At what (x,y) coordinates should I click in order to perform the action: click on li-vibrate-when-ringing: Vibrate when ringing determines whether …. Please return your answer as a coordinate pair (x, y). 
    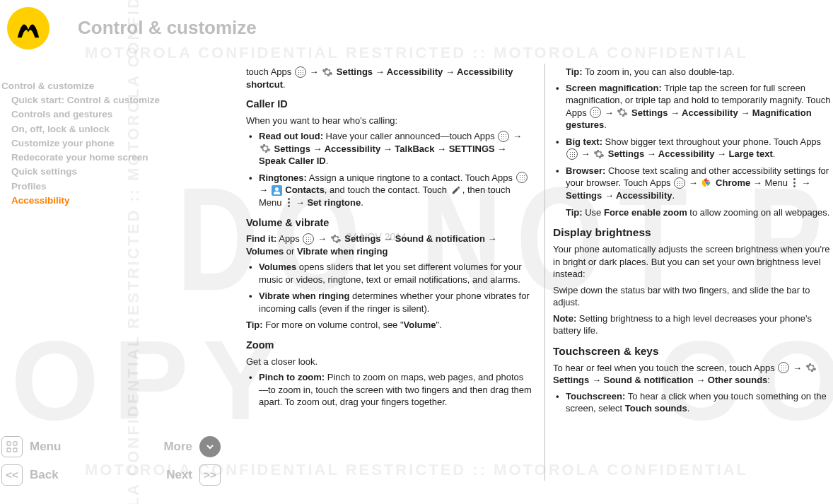
    Looking at the image, I should click on (389, 303).